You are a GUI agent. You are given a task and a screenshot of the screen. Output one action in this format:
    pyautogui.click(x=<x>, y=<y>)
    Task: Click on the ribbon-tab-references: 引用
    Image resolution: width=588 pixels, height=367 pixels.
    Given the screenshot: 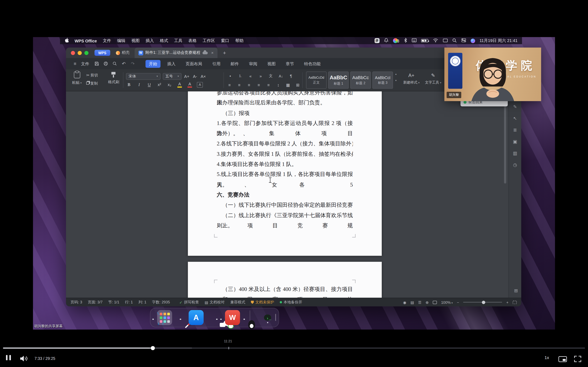 What is the action you would take?
    pyautogui.click(x=216, y=64)
    